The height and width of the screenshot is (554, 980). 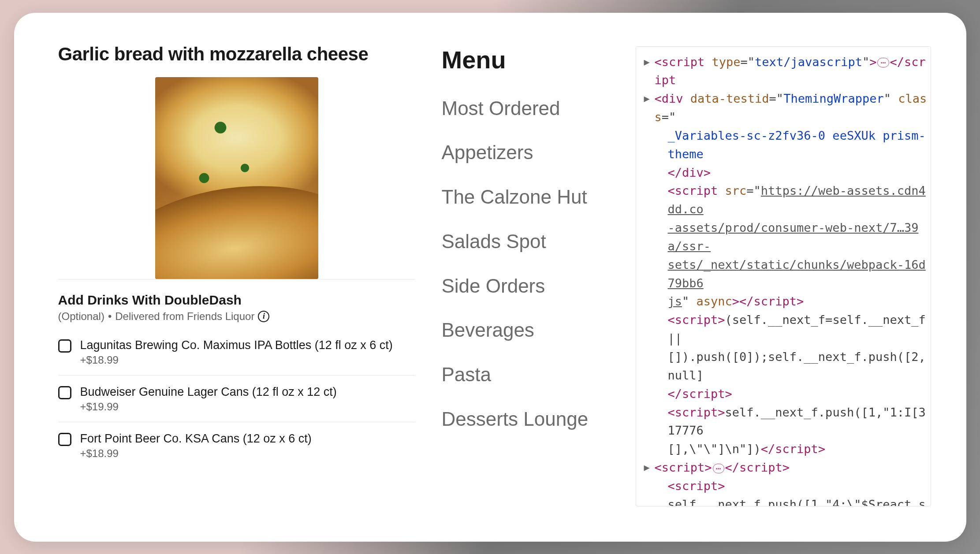 What do you see at coordinates (783, 237) in the screenshot?
I see `code-line: ▶-assets/prod/consumer-web-next/7…39a/ss…` at bounding box center [783, 237].